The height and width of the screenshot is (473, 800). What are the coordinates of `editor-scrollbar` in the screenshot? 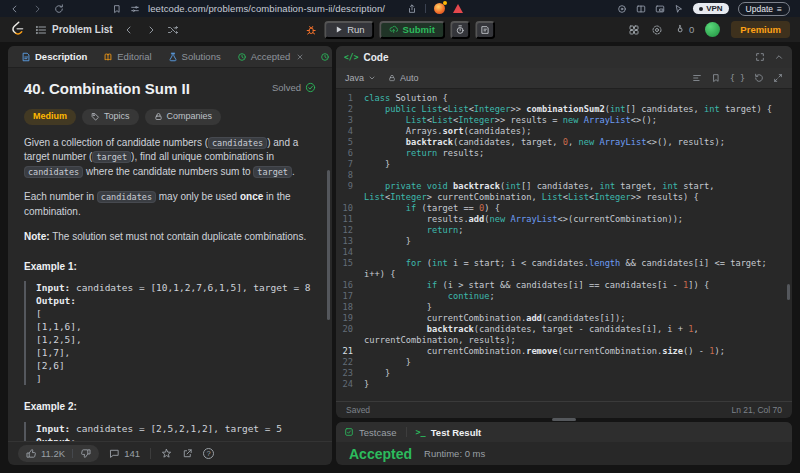 It's located at (788, 292).